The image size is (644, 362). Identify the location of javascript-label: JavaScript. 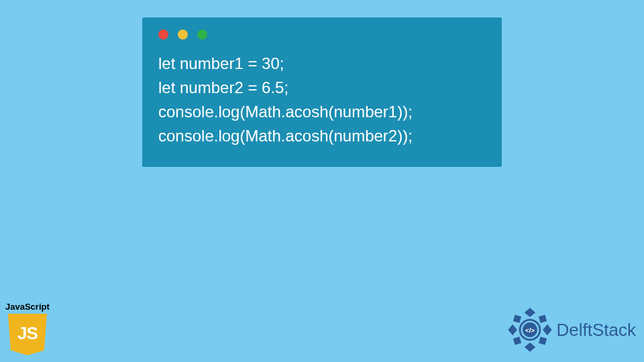
(28, 307).